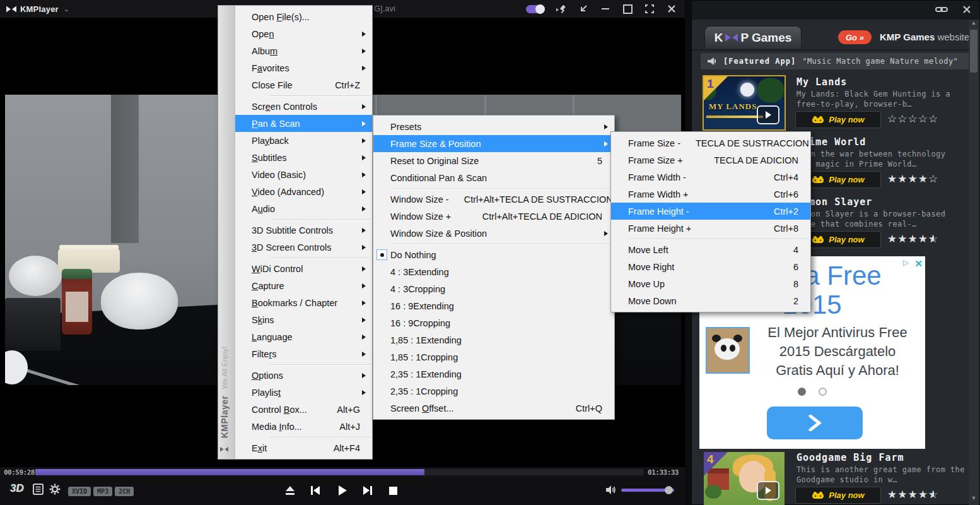 This screenshot has height=505, width=980. Describe the element at coordinates (339, 472) in the screenshot. I see `seek-bar` at that location.